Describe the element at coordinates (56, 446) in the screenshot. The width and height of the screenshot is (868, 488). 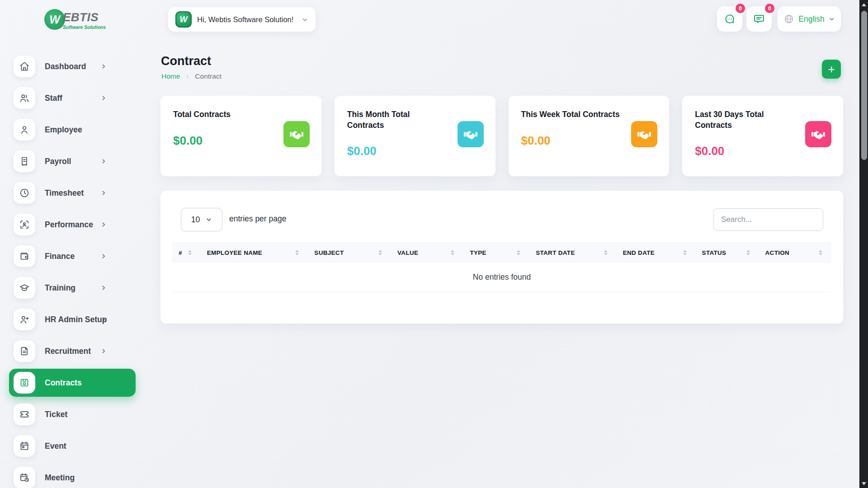
I see `sidebar-item-label: Event` at that location.